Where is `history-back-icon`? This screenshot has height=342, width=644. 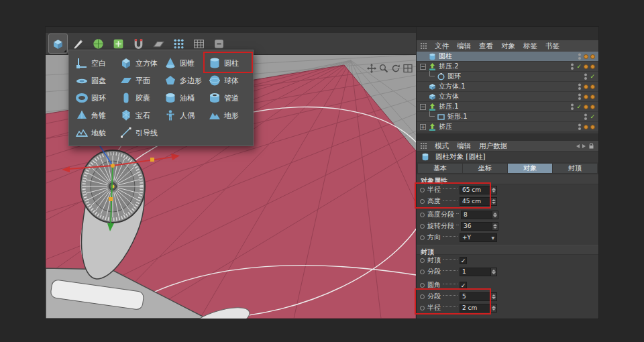
history-back-icon is located at coordinates (578, 146).